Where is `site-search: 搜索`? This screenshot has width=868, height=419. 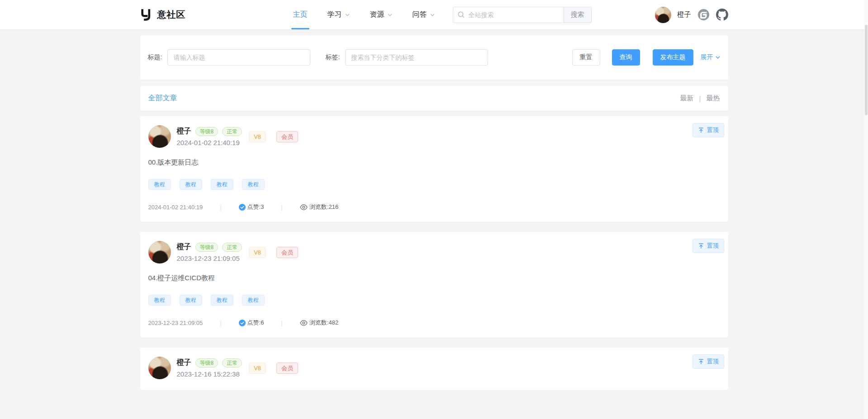
site-search: 搜索 is located at coordinates (522, 15).